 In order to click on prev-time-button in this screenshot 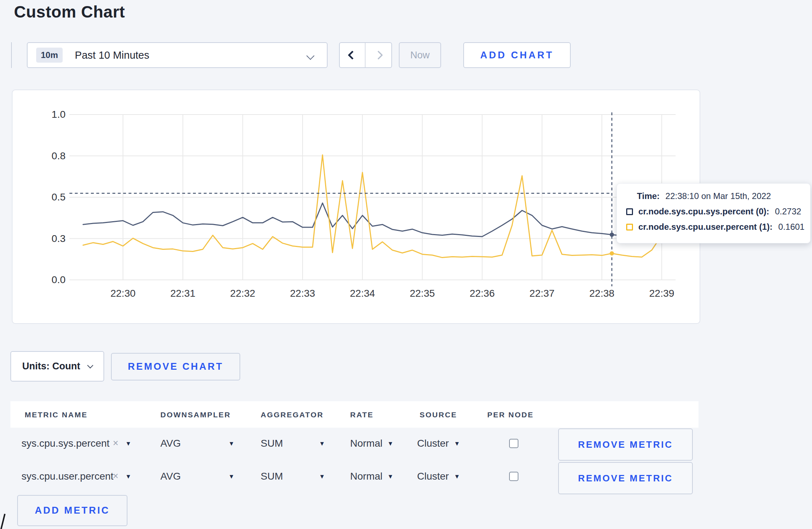, I will do `click(353, 55)`.